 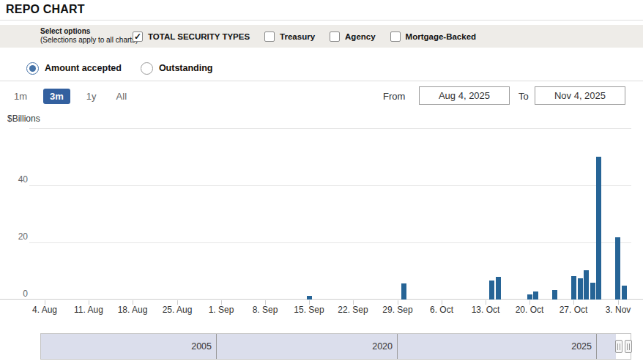 What do you see at coordinates (190, 346) in the screenshot?
I see `navigator-year-label: 2005` at bounding box center [190, 346].